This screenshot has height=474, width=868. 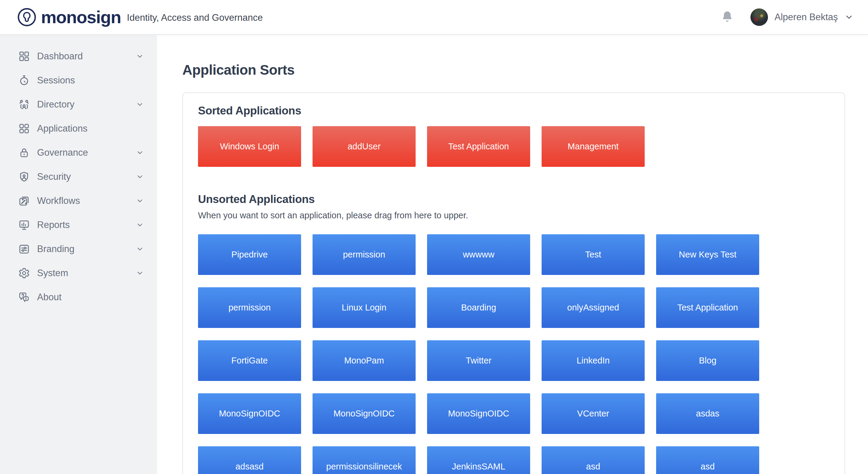 What do you see at coordinates (514, 111) in the screenshot?
I see `sorted-applications-title: Sorted Applications` at bounding box center [514, 111].